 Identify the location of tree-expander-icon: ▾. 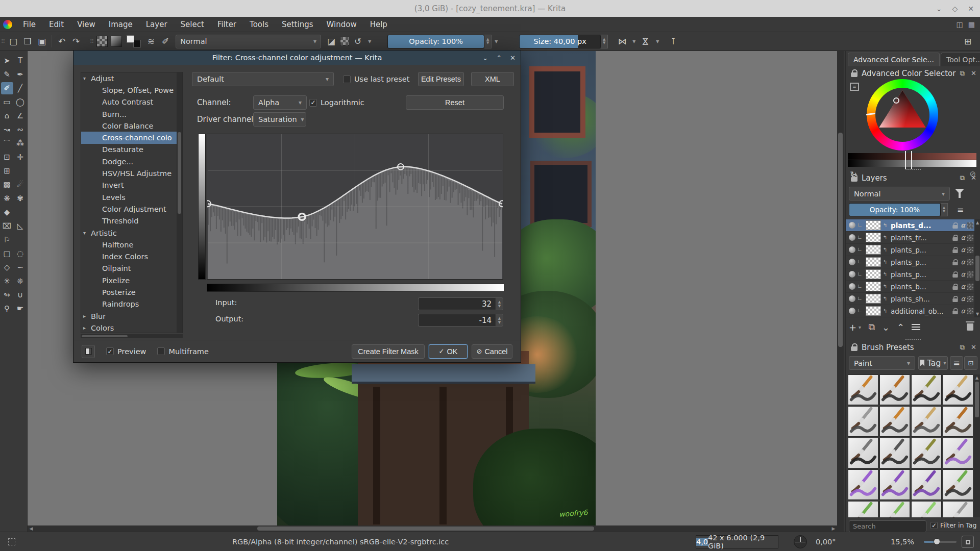
(87, 233).